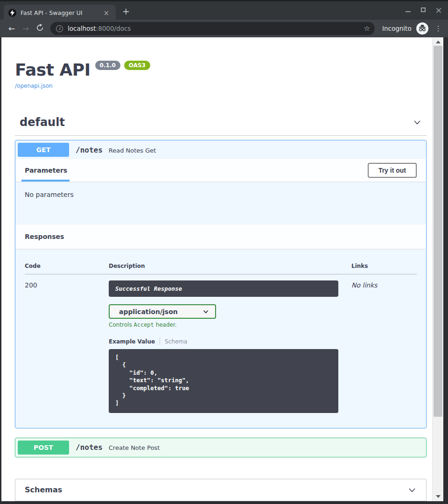 The image size is (448, 504). What do you see at coordinates (144, 325) in the screenshot?
I see `accept-header-code: Accept` at bounding box center [144, 325].